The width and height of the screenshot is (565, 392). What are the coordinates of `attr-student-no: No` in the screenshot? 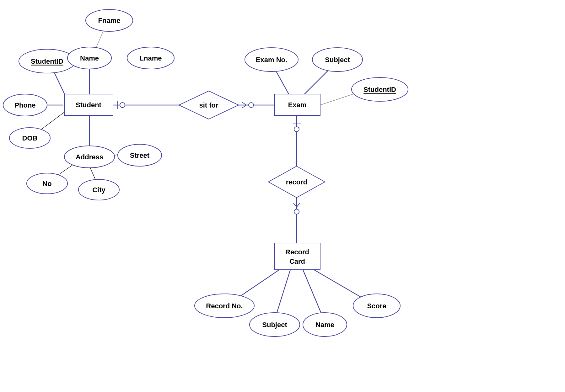 It's located at (47, 183).